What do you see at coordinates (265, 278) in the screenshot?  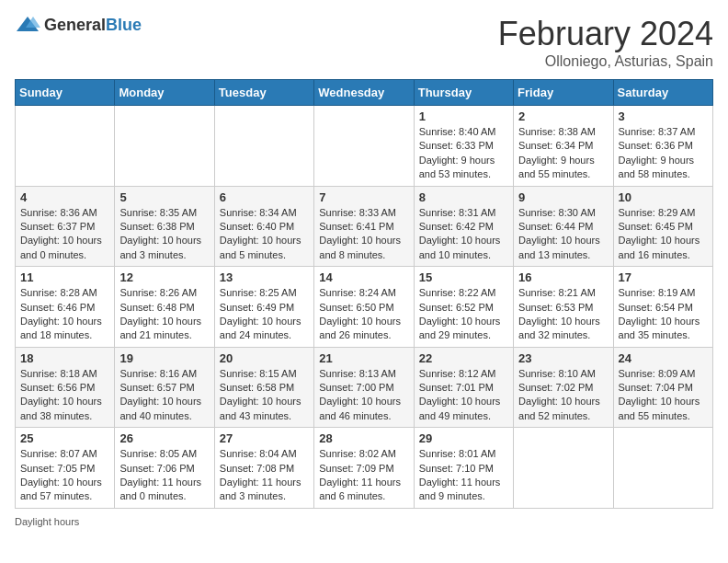 I see `day-number: 13` at bounding box center [265, 278].